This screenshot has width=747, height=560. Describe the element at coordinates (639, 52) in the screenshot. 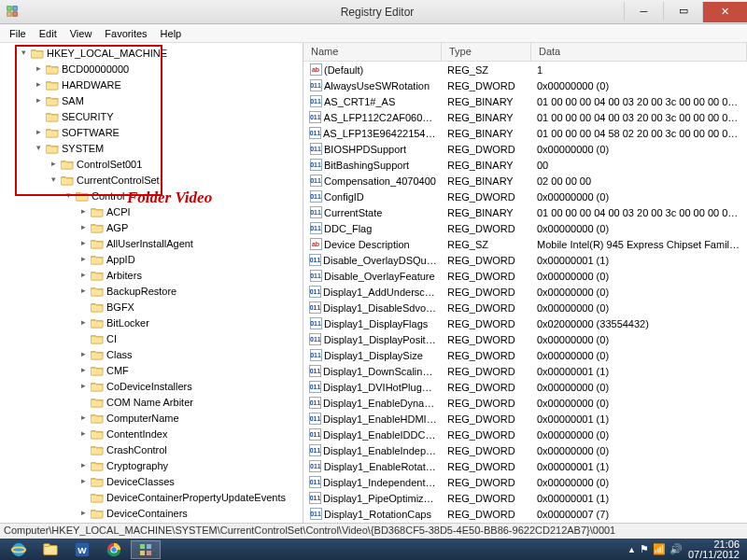

I see `col-data: Data` at that location.